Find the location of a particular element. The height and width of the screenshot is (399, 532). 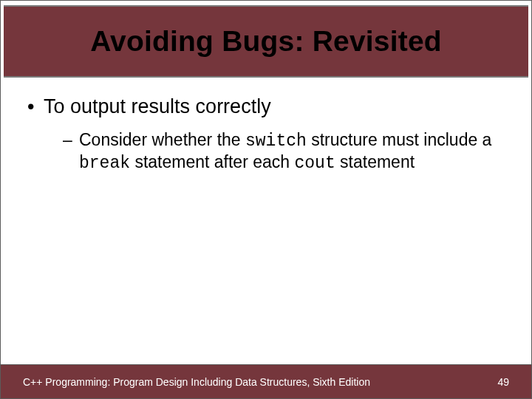

bullet-level-1: To output results correctly is located at coordinates (266, 107).